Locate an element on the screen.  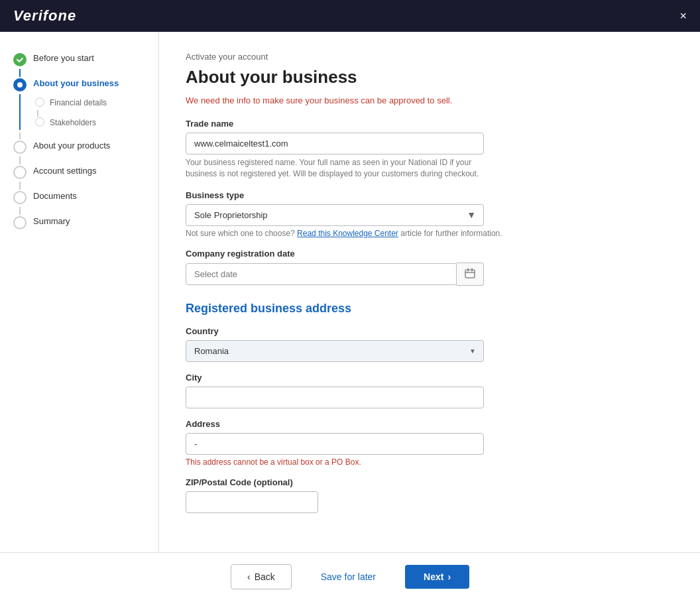
sidebar-label-about-your-business: About your business is located at coordinates (76, 82).